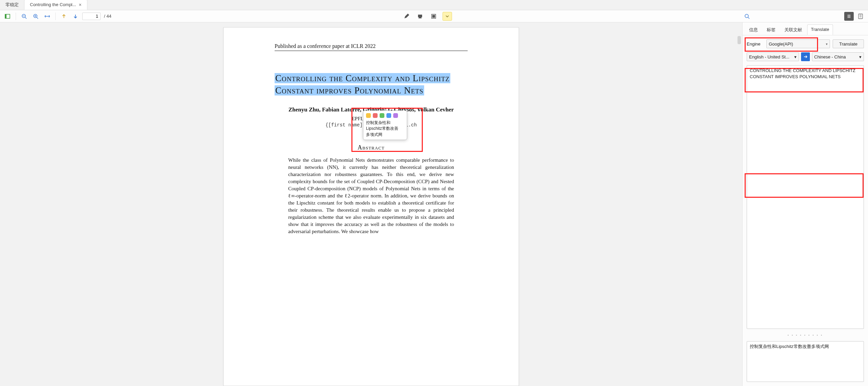 The height and width of the screenshot is (386, 868). What do you see at coordinates (805, 362) in the screenshot?
I see `target-text-box: 控制复杂性和Lipschitz常数改善多项式网` at bounding box center [805, 362].